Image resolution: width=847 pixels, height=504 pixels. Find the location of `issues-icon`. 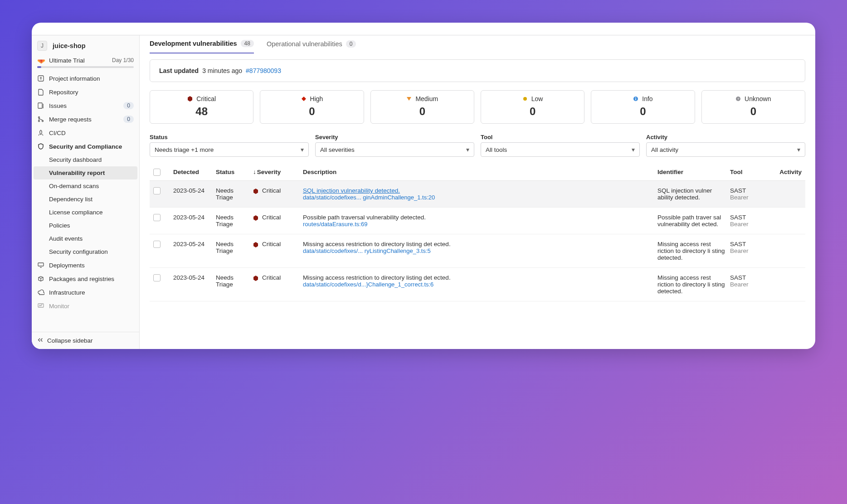

issues-icon is located at coordinates (41, 106).